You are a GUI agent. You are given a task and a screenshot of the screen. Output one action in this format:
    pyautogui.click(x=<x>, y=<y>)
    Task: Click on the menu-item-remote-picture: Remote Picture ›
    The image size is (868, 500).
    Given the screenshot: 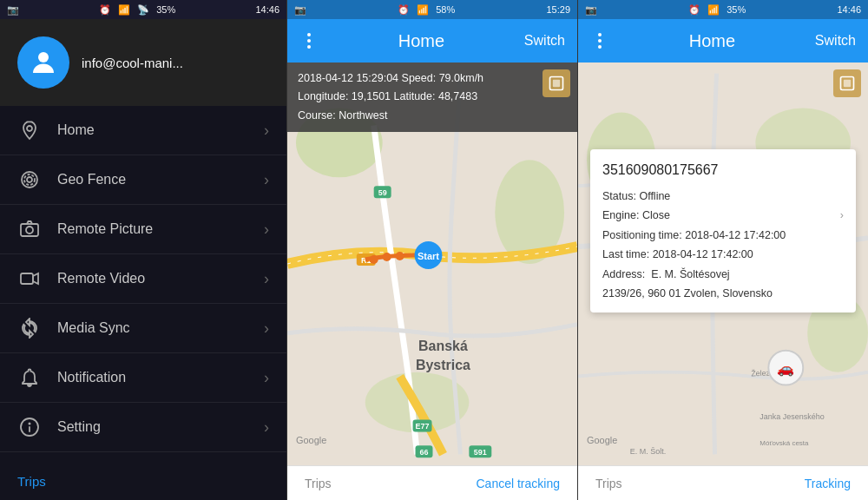 What is the action you would take?
    pyautogui.click(x=143, y=229)
    